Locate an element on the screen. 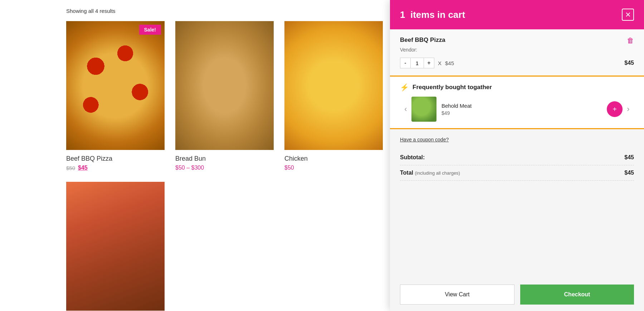 This screenshot has width=644, height=311. frequently-title-row: ⚡ Frequently bought togather is located at coordinates (517, 87).